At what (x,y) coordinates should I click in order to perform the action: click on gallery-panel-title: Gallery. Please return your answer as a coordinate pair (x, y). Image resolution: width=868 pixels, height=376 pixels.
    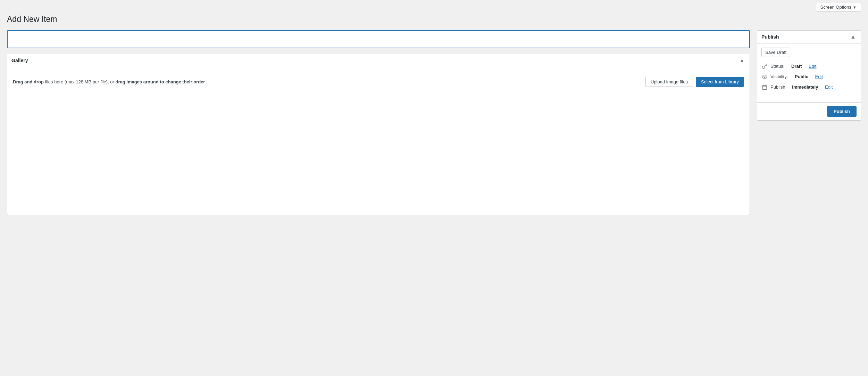
    Looking at the image, I should click on (19, 60).